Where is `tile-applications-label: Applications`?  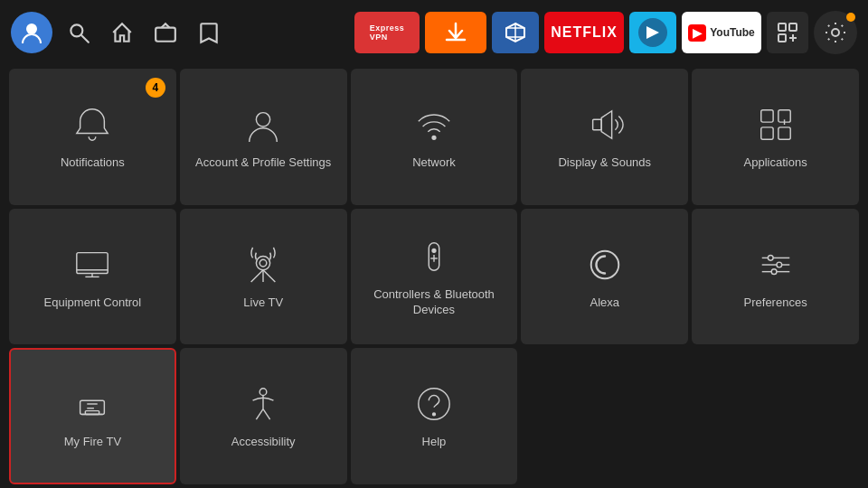
tile-applications-label: Applications is located at coordinates (776, 163).